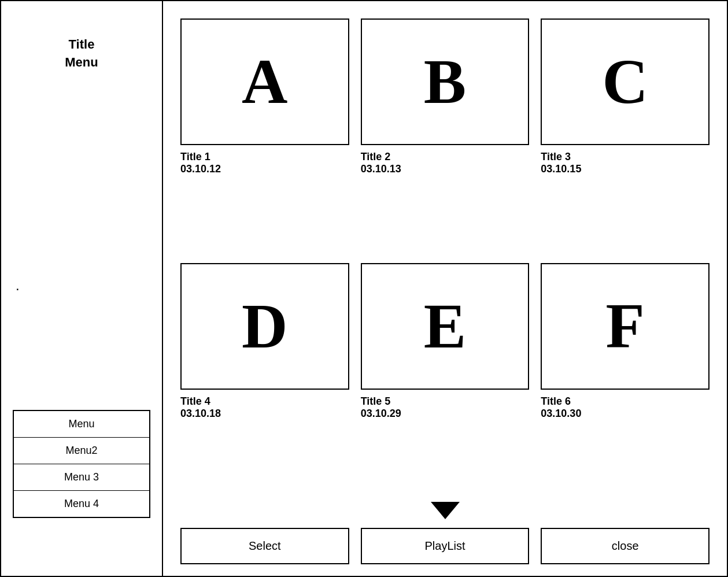  Describe the element at coordinates (445, 326) in the screenshot. I see `thumbnail-letter-e: E` at that location.